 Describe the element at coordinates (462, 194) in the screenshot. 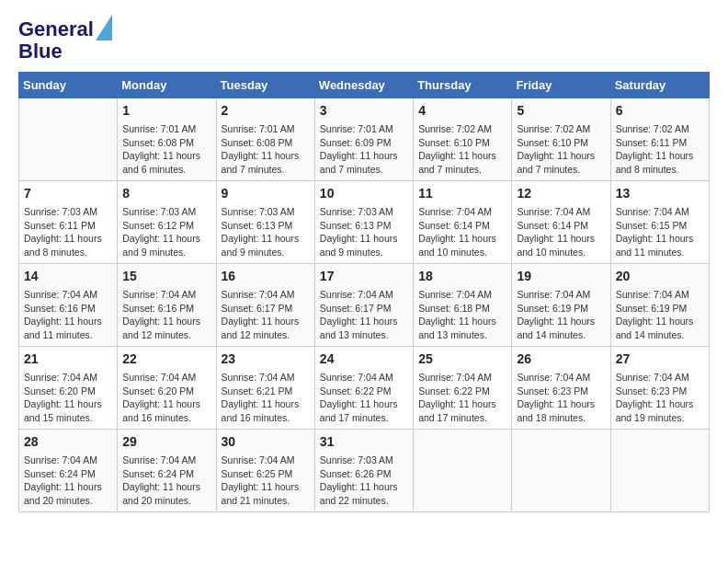

I see `day-number: 11` at that location.